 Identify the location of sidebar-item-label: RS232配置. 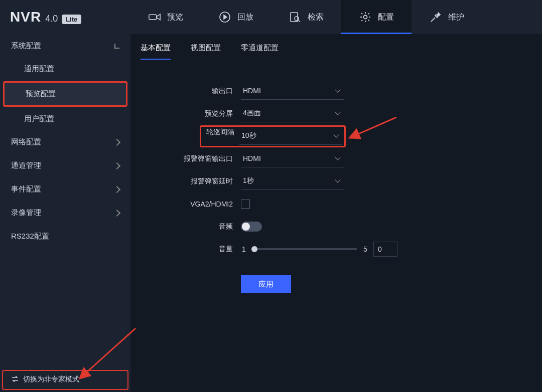
(30, 237).